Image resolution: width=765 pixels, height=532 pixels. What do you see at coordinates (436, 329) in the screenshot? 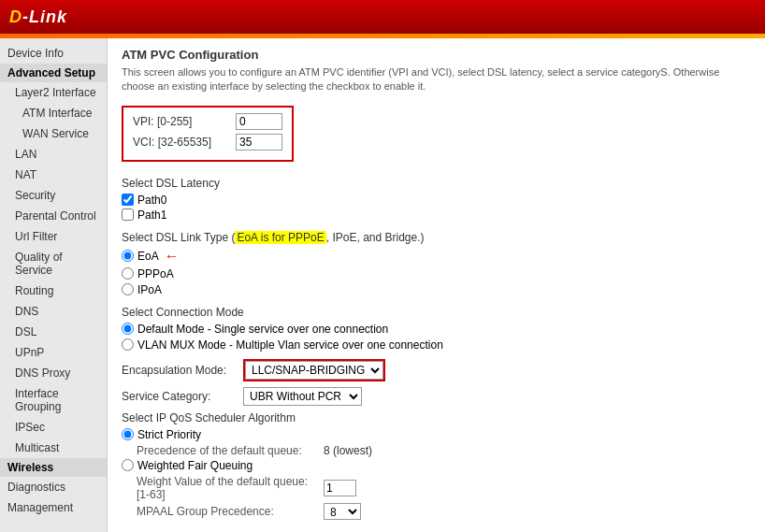
I see `default-mode-row: Default Mode - Single service over one c…` at bounding box center [436, 329].